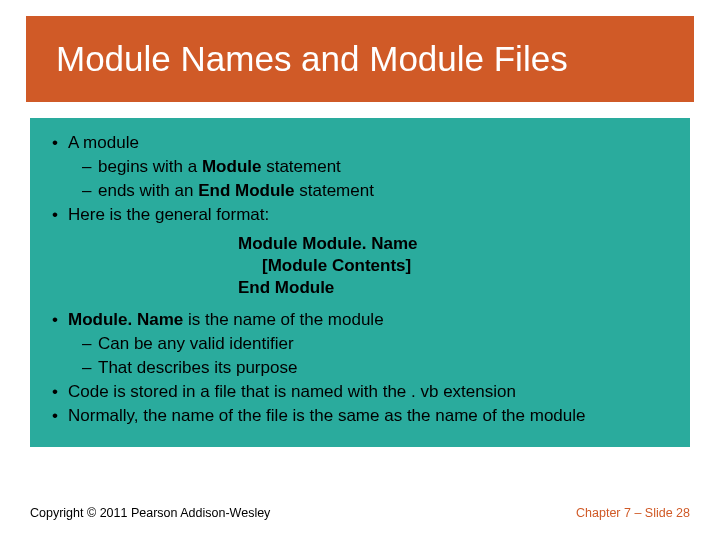 This screenshot has width=720, height=540. Describe the element at coordinates (360, 59) in the screenshot. I see `title-bar: Module Names and Module Files` at that location.